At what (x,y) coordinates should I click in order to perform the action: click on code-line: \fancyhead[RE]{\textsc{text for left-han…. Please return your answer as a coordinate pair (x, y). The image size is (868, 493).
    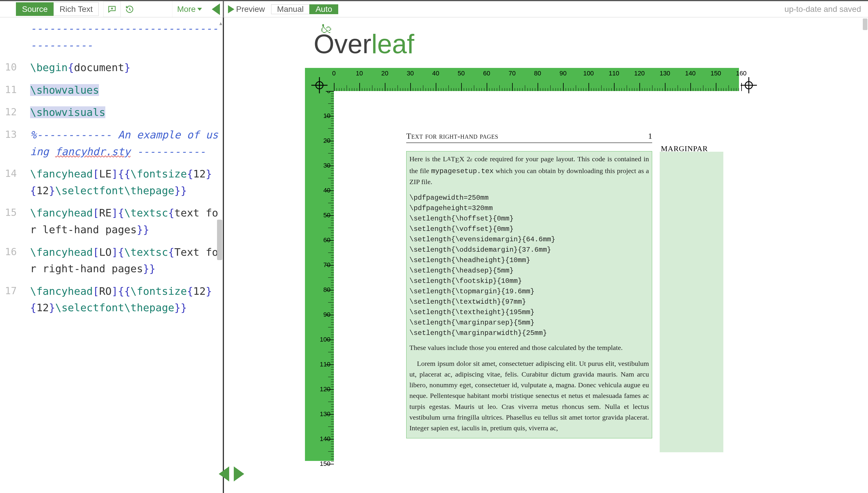
    Looking at the image, I should click on (124, 221).